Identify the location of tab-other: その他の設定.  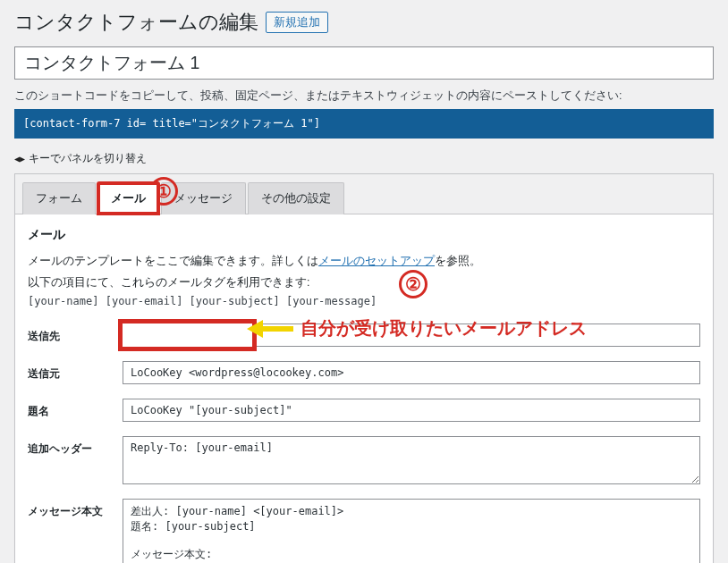
(296, 198).